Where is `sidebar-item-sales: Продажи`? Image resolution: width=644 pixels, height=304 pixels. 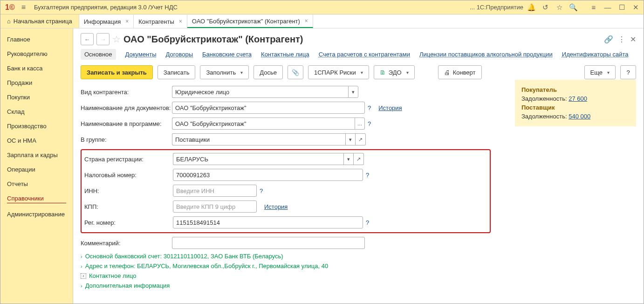 sidebar-item-sales: Продажи is located at coordinates (36, 83).